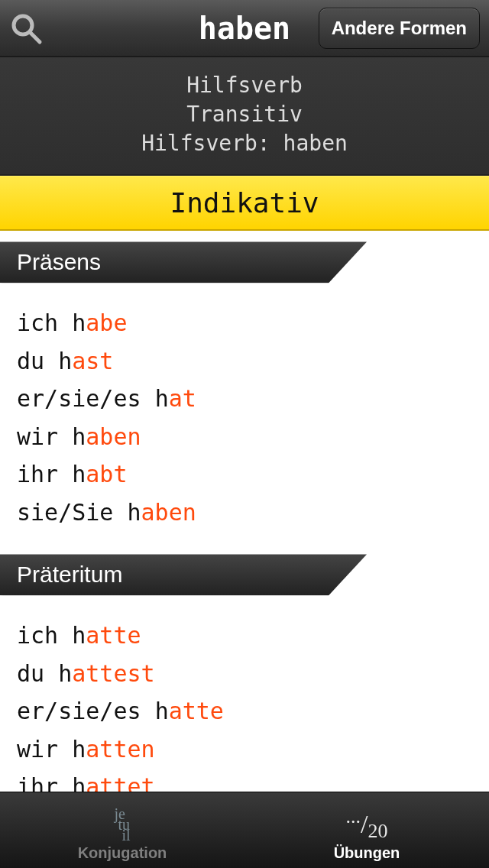 Image resolution: width=489 pixels, height=868 pixels. Describe the element at coordinates (367, 824) in the screenshot. I see `exercises-icon: ···/20` at that location.